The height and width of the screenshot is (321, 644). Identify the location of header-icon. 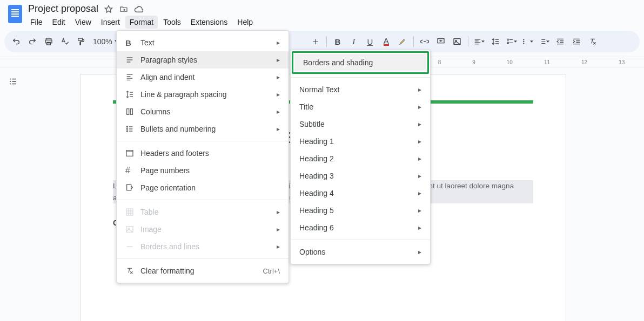
(133, 153).